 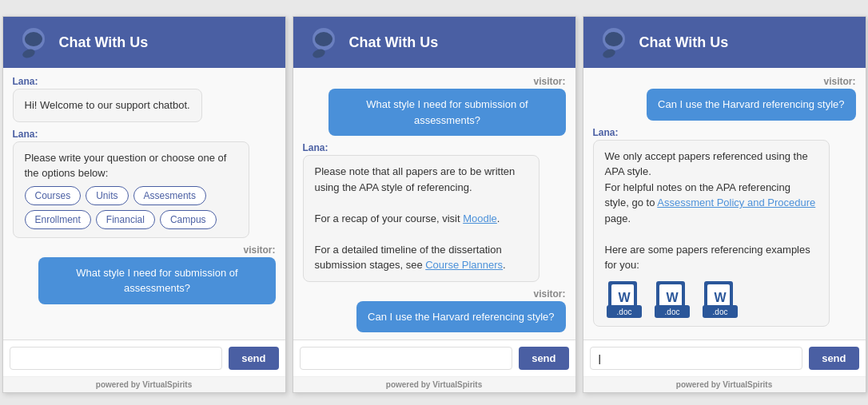 I want to click on lana-message-3: Lana: Please note that all papers are to…, so click(x=435, y=212).